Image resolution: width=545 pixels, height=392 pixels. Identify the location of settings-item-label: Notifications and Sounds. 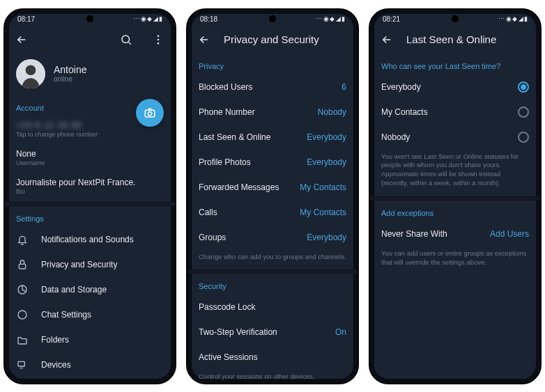
(102, 240).